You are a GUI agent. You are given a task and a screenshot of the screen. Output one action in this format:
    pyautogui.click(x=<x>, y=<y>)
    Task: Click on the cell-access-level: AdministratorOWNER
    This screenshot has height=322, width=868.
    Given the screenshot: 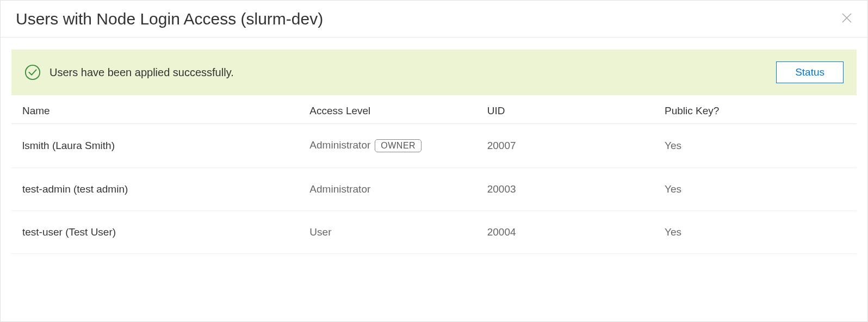 What is the action you would take?
    pyautogui.click(x=387, y=146)
    